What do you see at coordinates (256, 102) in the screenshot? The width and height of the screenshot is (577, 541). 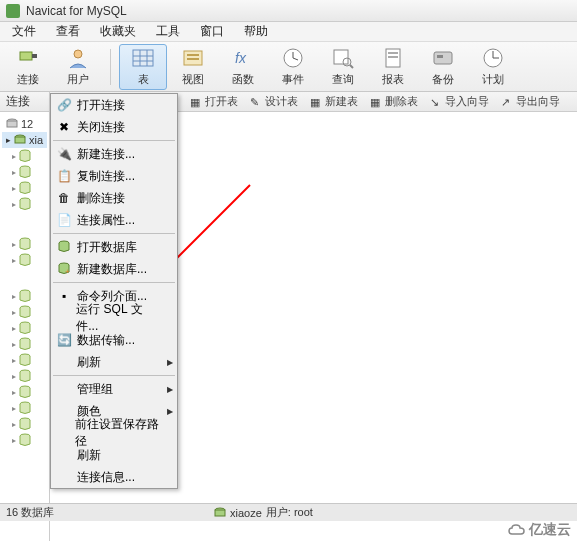 I see `design-icon: ✎` at bounding box center [256, 102].